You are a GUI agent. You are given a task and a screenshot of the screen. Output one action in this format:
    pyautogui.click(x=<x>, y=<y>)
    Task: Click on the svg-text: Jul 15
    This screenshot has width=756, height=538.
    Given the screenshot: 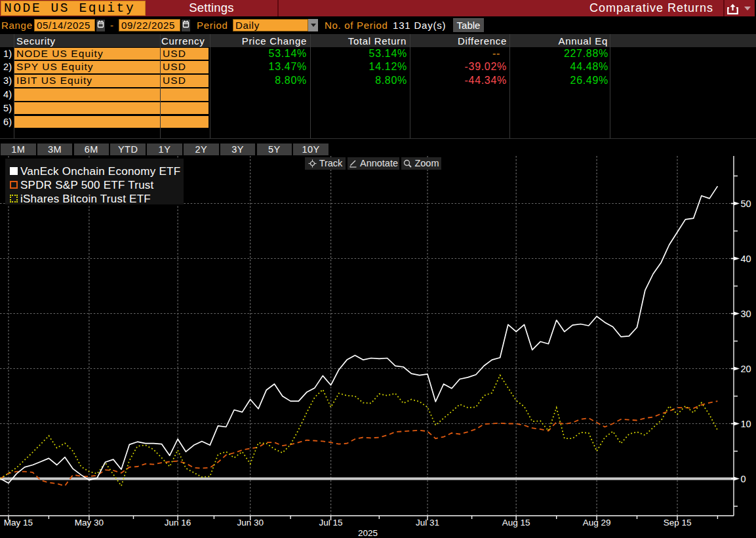 What is the action you would take?
    pyautogui.click(x=331, y=523)
    